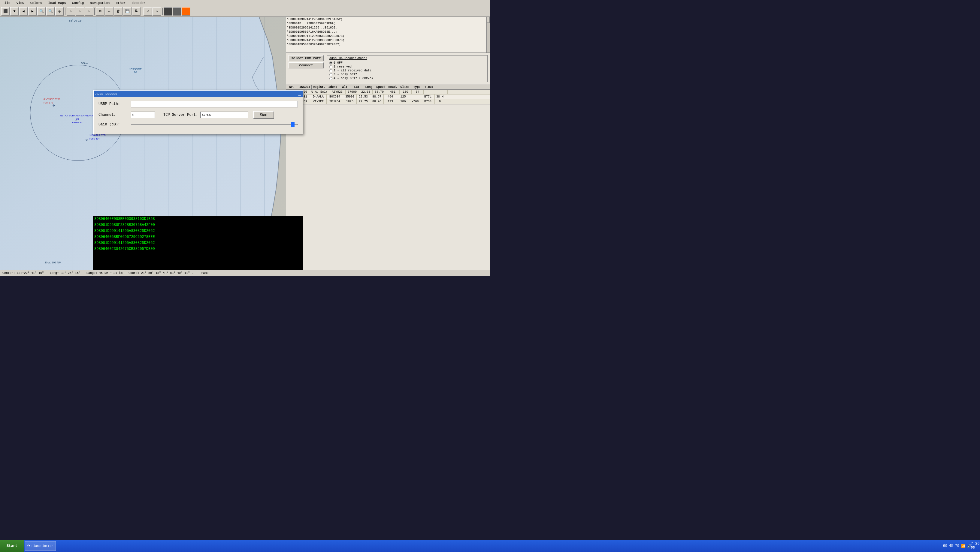 This screenshot has width=980, height=552. I want to click on th-ident: Ident, so click(333, 87).